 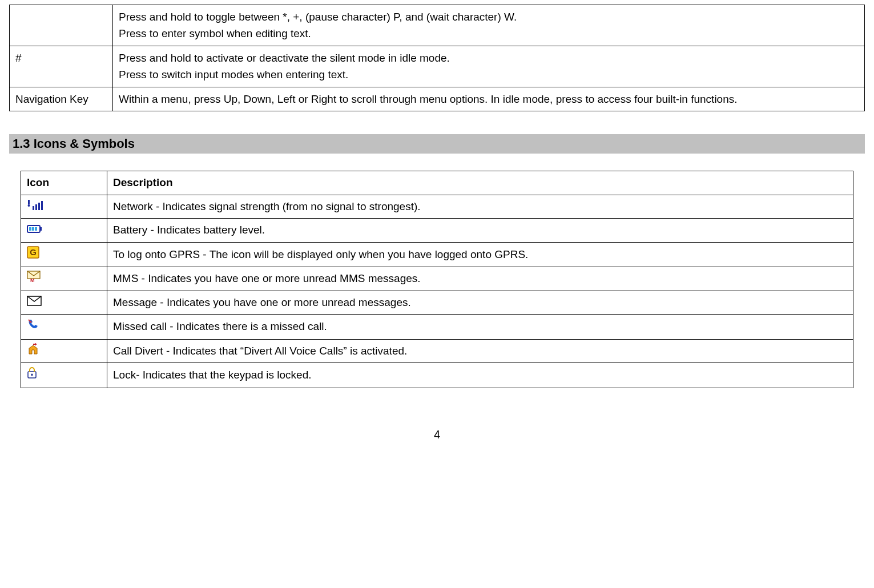 What do you see at coordinates (481, 351) in the screenshot?
I see `desc-cell: Call Divert - Indicates that “Divert All…` at bounding box center [481, 351].